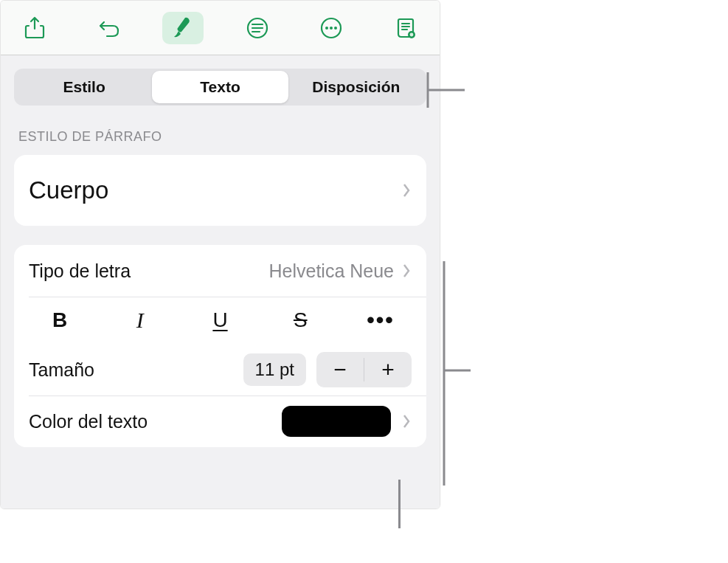  I want to click on paragraph-style-header: Estilo de párrafo, so click(220, 137).